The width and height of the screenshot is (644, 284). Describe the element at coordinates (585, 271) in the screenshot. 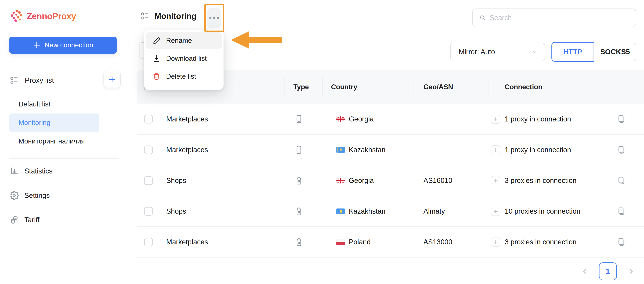

I see `pagination-prev-button` at that location.